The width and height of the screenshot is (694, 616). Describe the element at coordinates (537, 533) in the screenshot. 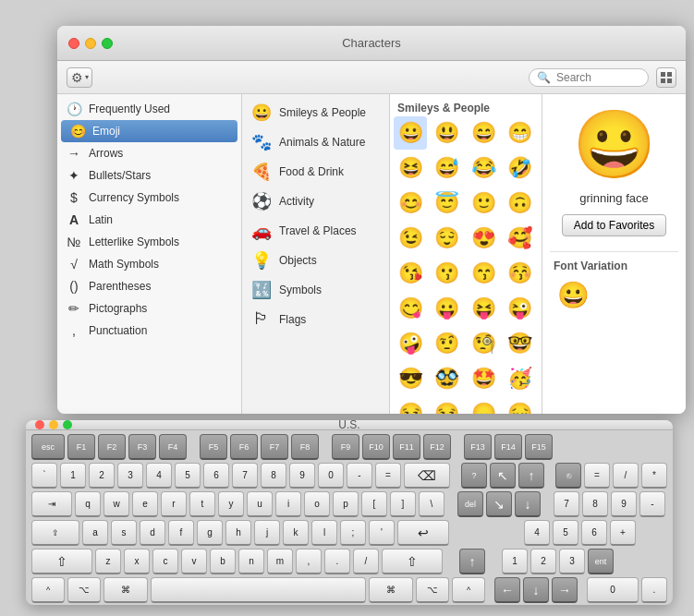

I see `key-num-4: 4` at that location.